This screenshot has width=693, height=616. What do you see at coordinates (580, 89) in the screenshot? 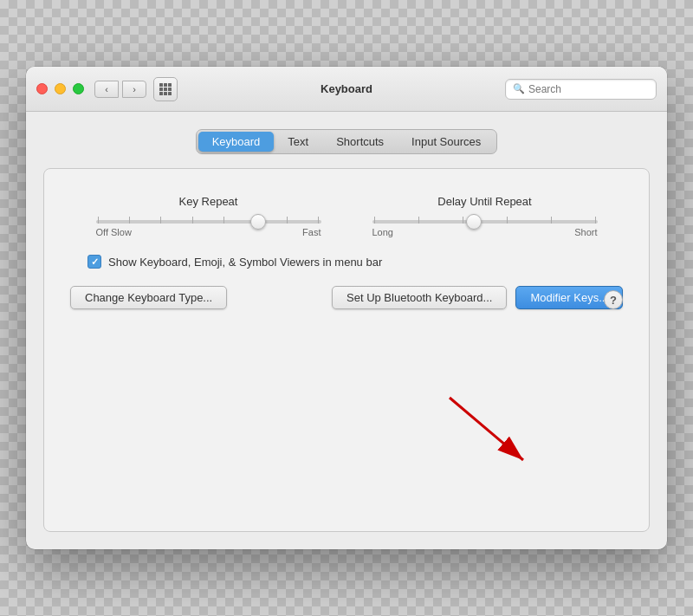
I see `search-box: 🔍` at bounding box center [580, 89].